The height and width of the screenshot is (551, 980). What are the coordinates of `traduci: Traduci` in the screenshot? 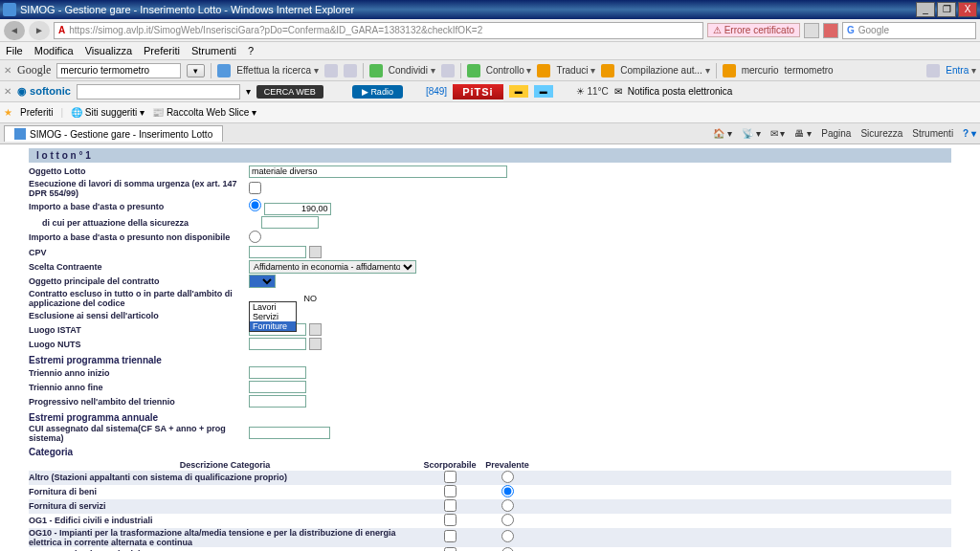 It's located at (576, 71).